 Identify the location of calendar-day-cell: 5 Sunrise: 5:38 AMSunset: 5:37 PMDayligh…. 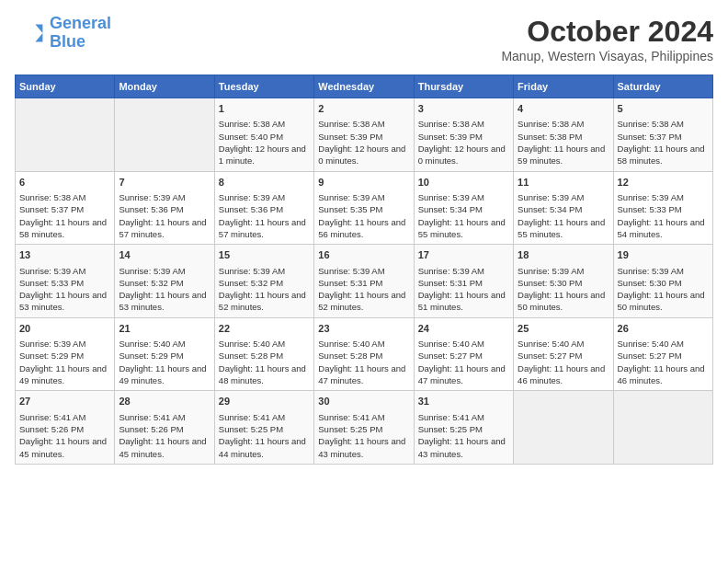
(663, 135).